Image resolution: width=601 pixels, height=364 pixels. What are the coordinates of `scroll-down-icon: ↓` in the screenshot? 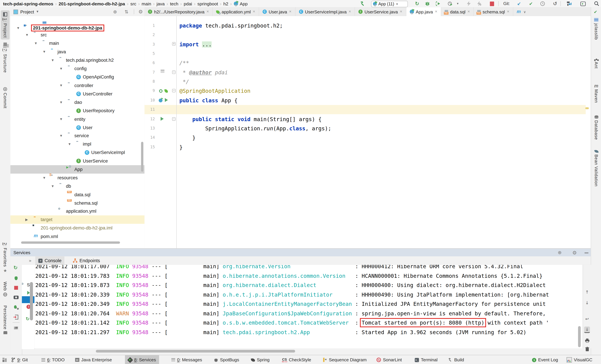 It's located at (587, 303).